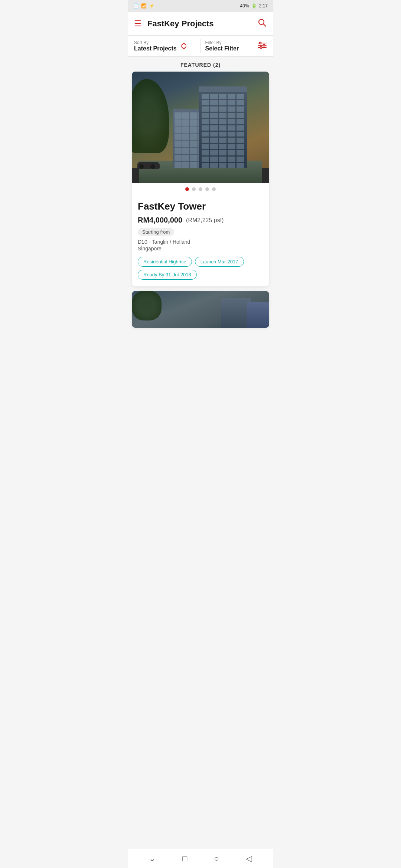 This screenshot has height=868, width=401. Describe the element at coordinates (236, 313) in the screenshot. I see `peek-building` at that location.